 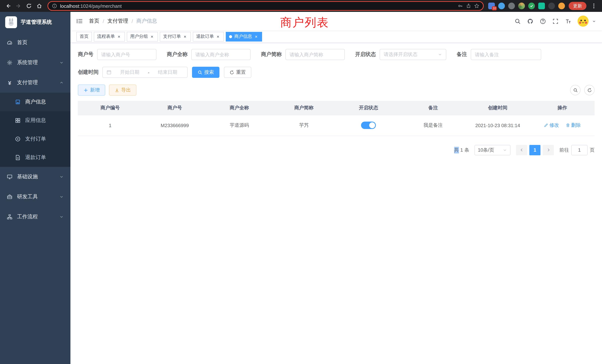 I want to click on page-size-select: 10条/页, so click(x=493, y=150).